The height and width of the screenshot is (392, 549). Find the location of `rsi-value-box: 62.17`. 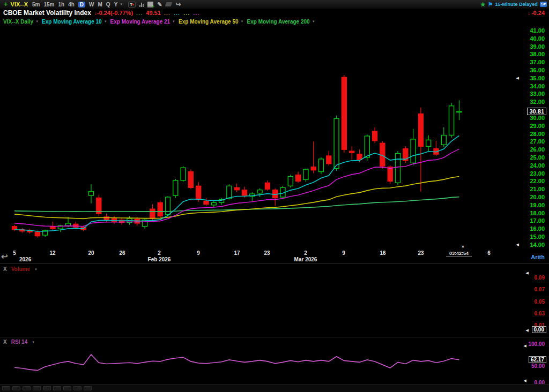

rsi-value-box: 62.17 is located at coordinates (537, 360).